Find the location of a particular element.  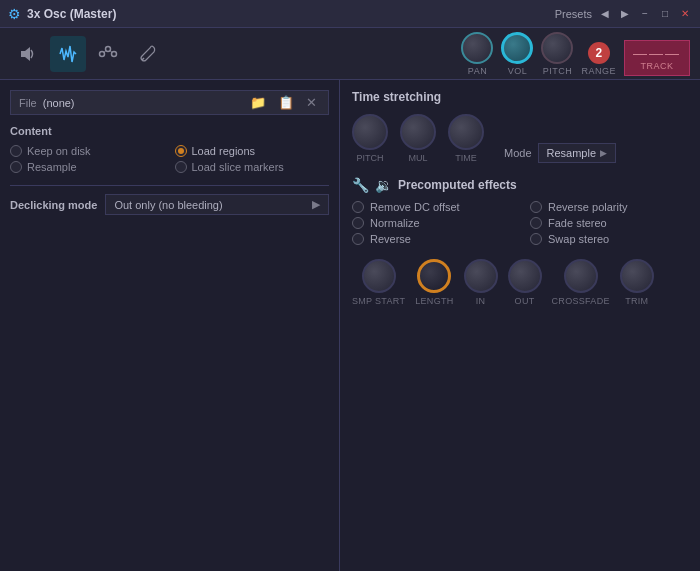

ts-time-knob is located at coordinates (466, 132).